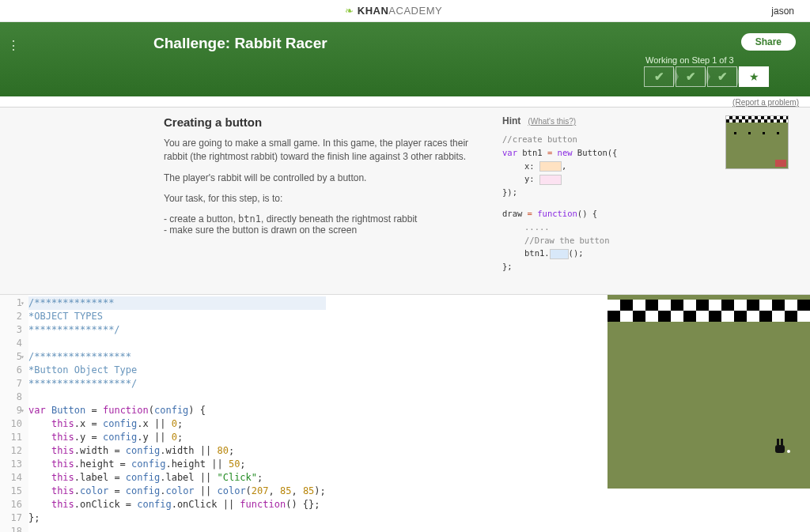  Describe the element at coordinates (757, 194) in the screenshot. I see `preview-column` at that location.